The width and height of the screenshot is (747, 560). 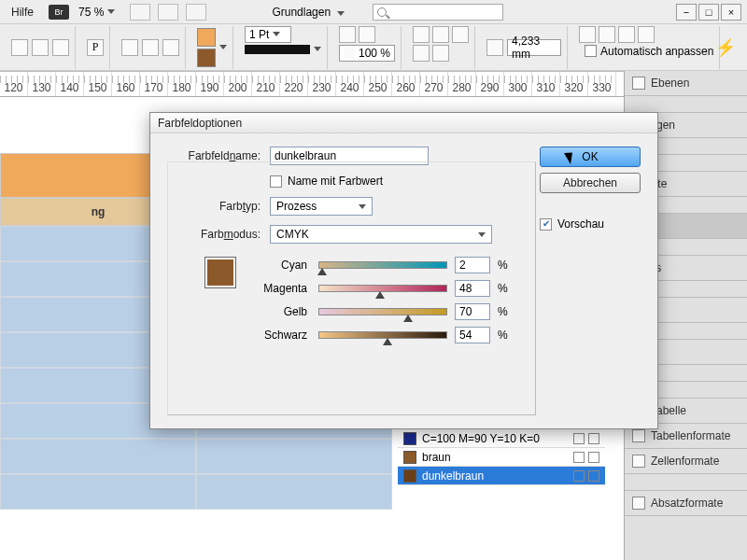 What do you see at coordinates (501, 457) in the screenshot?
I see `swatches-panel: C=100 M=90 Y=10 K=0 braun dunkelbraun` at bounding box center [501, 457].